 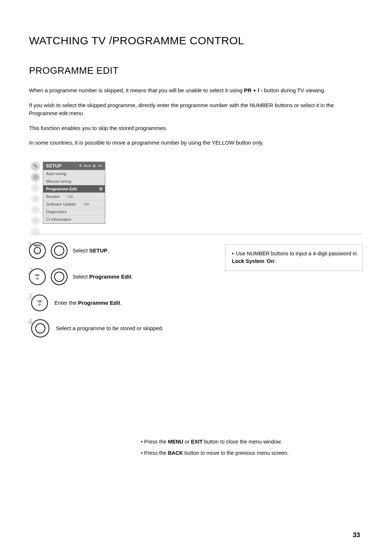 What do you see at coordinates (67, 193) in the screenshot?
I see `osd-setup-menu: SETUP ✥ Move ◉ OK Auto tuning Manual tun…` at bounding box center [67, 193].